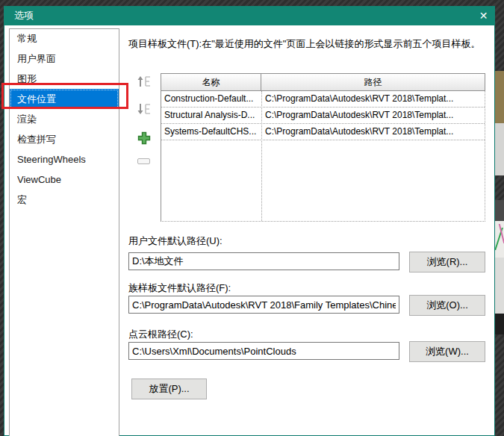 The height and width of the screenshot is (436, 504). What do you see at coordinates (249, 16) in the screenshot?
I see `dialog-titlebar: 选项` at bounding box center [249, 16].